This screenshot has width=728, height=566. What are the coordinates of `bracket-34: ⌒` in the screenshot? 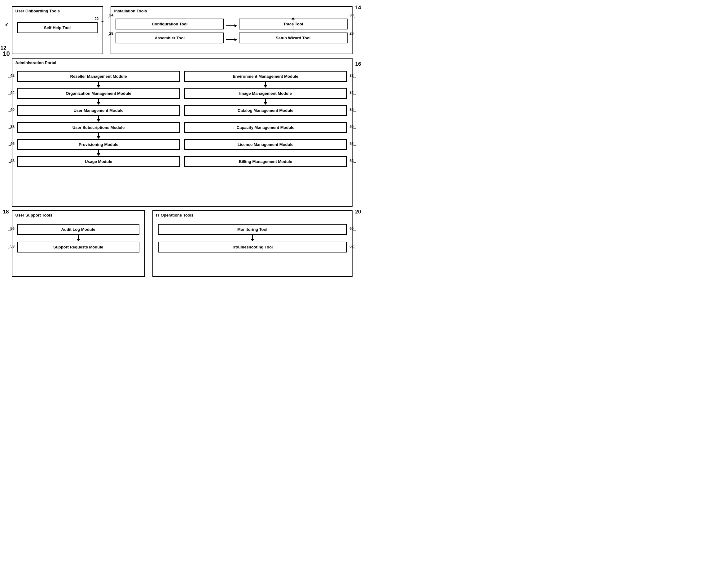 It's located at (355, 96).